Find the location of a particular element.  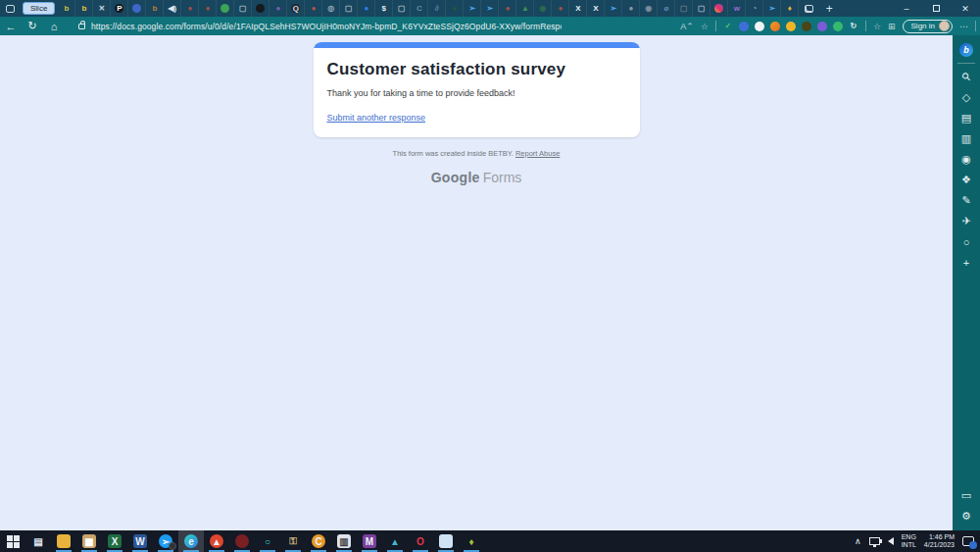

sidebar-shape-icon: ○ is located at coordinates (966, 241).